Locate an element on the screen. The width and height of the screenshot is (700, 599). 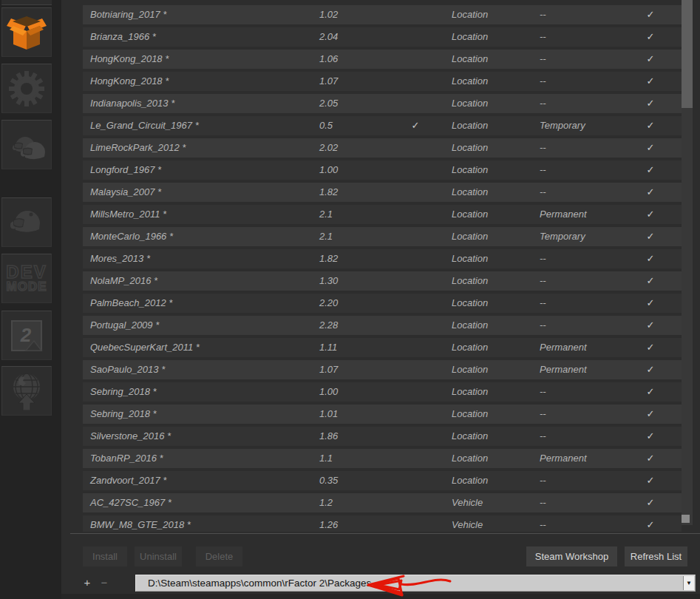
scrollbar-thumb is located at coordinates (687, 54).